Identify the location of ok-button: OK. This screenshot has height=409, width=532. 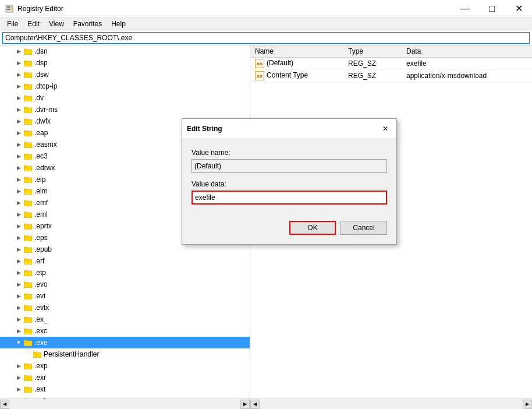
(313, 228).